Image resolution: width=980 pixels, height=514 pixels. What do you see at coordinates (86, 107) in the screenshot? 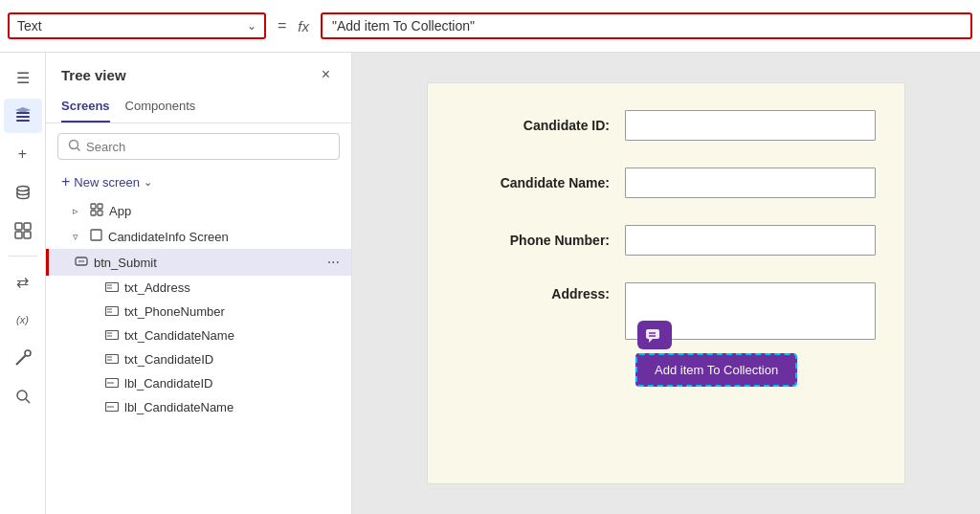
I see `tab-screens: Screens` at bounding box center [86, 107].